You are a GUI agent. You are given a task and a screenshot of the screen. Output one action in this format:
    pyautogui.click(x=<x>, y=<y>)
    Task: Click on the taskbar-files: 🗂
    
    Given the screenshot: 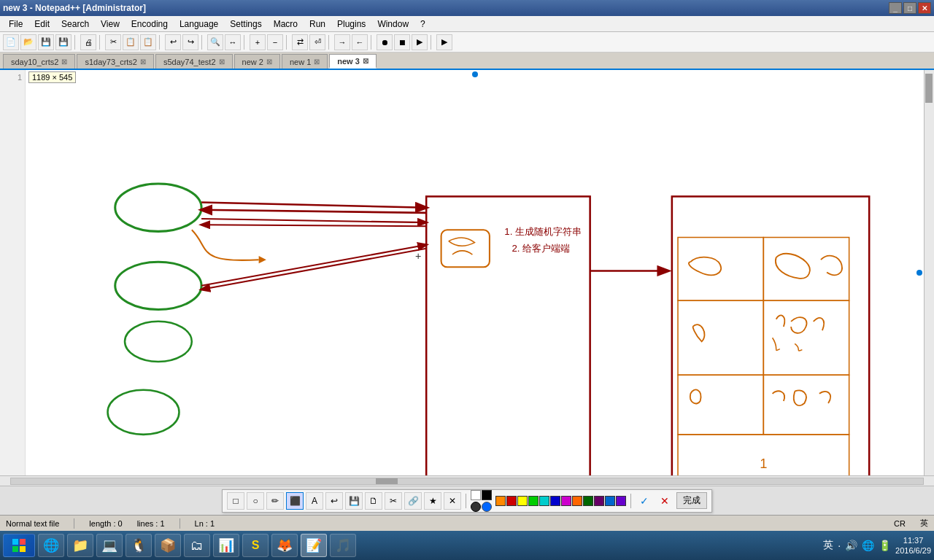 What is the action you would take?
    pyautogui.click(x=197, y=545)
    